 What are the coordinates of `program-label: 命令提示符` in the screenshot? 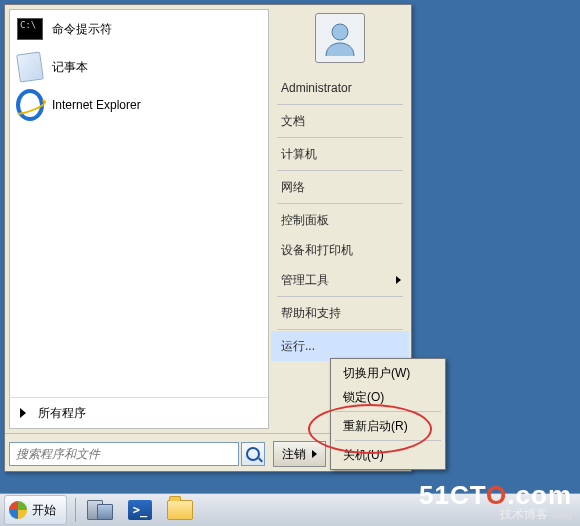 It's located at (82, 30).